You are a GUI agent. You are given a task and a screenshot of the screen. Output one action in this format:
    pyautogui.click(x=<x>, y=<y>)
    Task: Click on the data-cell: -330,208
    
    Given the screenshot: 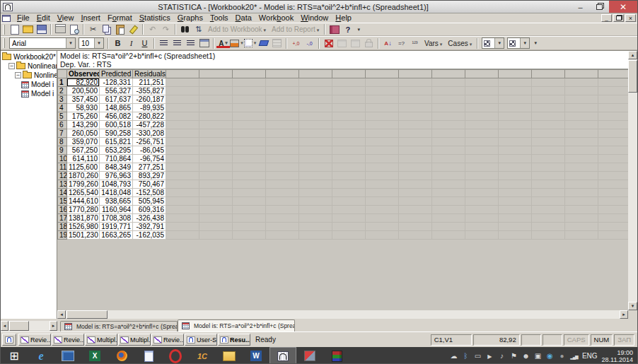 What is the action you would take?
    pyautogui.click(x=150, y=134)
    